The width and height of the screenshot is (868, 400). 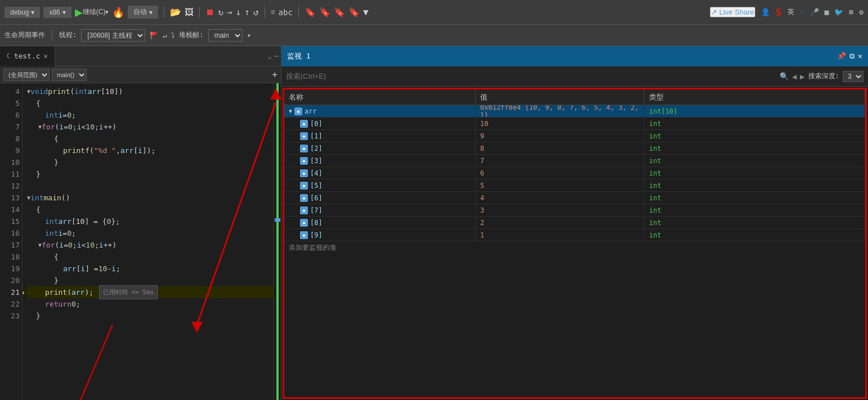 I want to click on user-icon: 👤, so click(x=766, y=12).